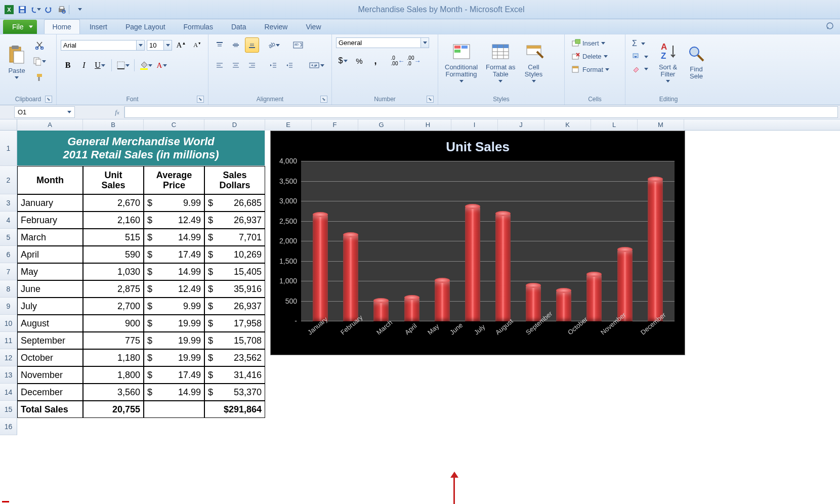 Image resolution: width=840 pixels, height=504 pixels. What do you see at coordinates (146, 65) in the screenshot?
I see `fill-color-button` at bounding box center [146, 65].